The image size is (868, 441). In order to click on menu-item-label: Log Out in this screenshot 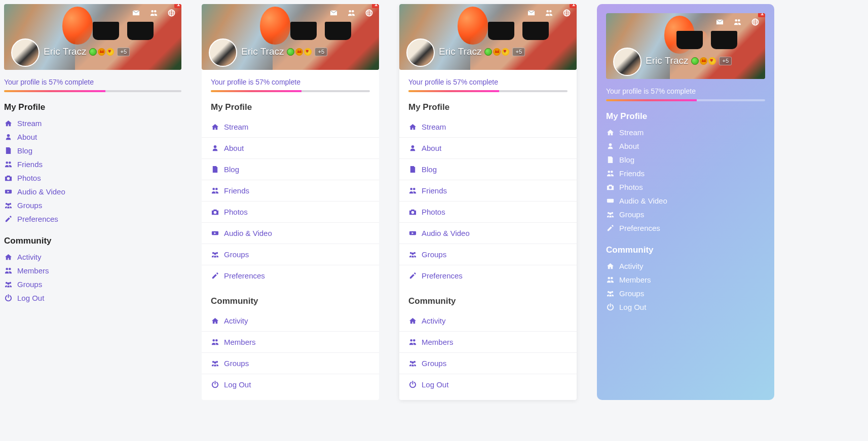, I will do `click(237, 385)`.